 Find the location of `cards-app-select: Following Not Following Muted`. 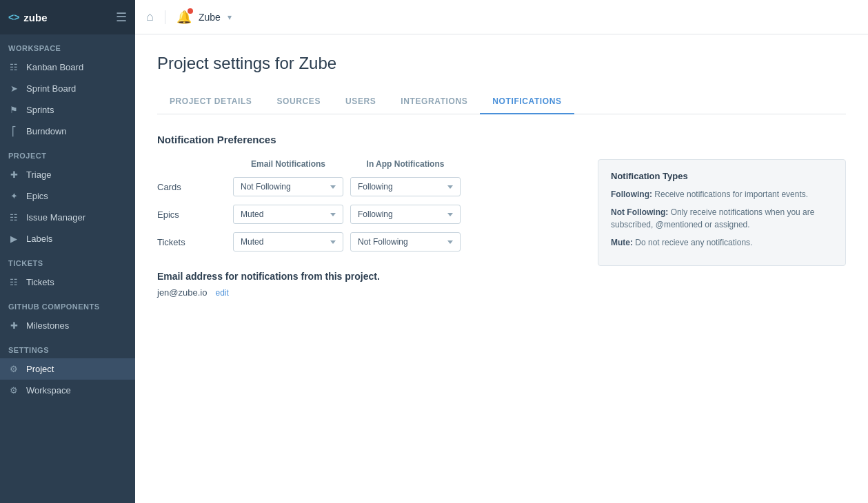

cards-app-select: Following Not Following Muted is located at coordinates (405, 187).